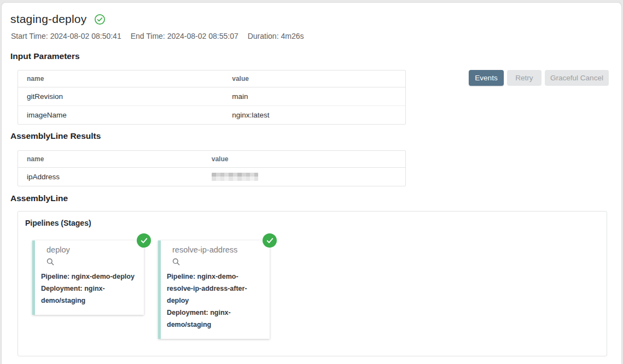 The image size is (623, 364). What do you see at coordinates (314, 97) in the screenshot?
I see `param-value: main` at bounding box center [314, 97].